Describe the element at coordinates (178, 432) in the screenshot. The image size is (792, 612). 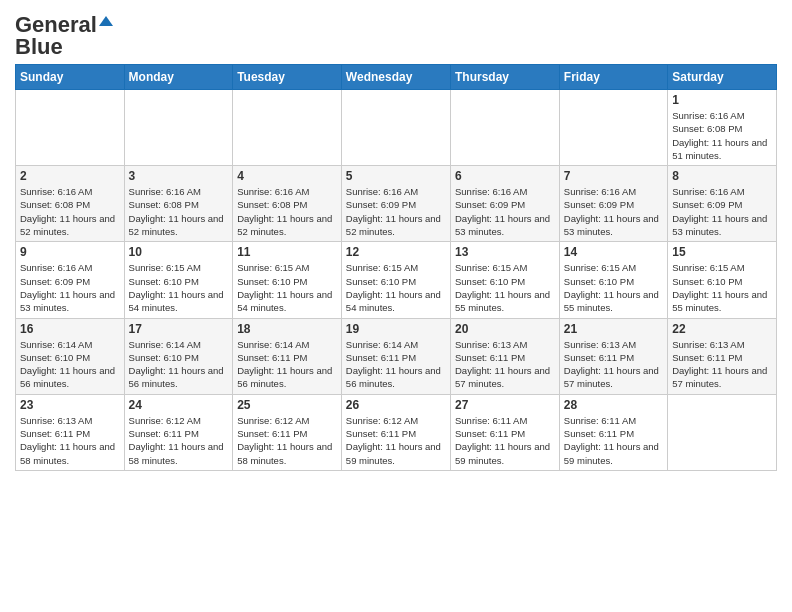
I see `calendar-cell: 24Sunrise: 6:12 AM Sunset: 6:11 PM Dayli…` at that location.